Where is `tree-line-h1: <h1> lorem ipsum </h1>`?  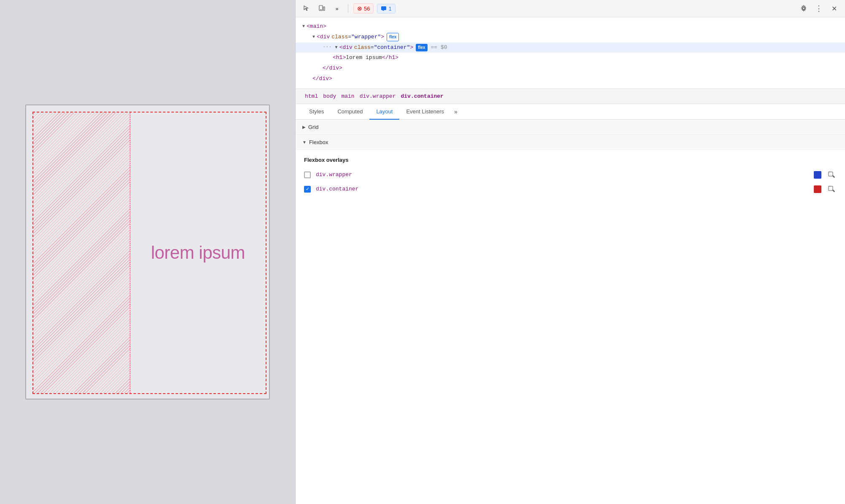 tree-line-h1: <h1> lorem ipsum </h1> is located at coordinates (570, 58).